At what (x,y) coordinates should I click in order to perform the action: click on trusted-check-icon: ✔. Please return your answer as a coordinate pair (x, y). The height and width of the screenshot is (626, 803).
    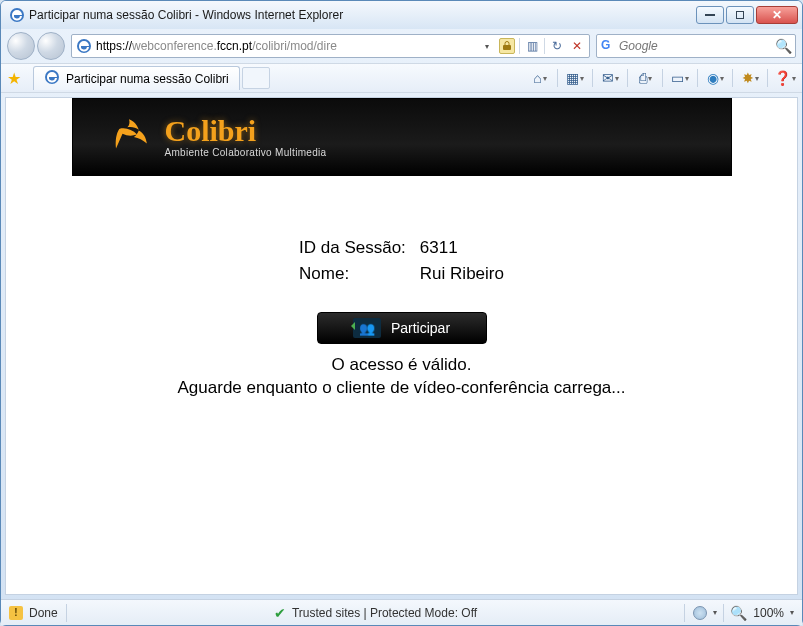
    Looking at the image, I should click on (280, 613).